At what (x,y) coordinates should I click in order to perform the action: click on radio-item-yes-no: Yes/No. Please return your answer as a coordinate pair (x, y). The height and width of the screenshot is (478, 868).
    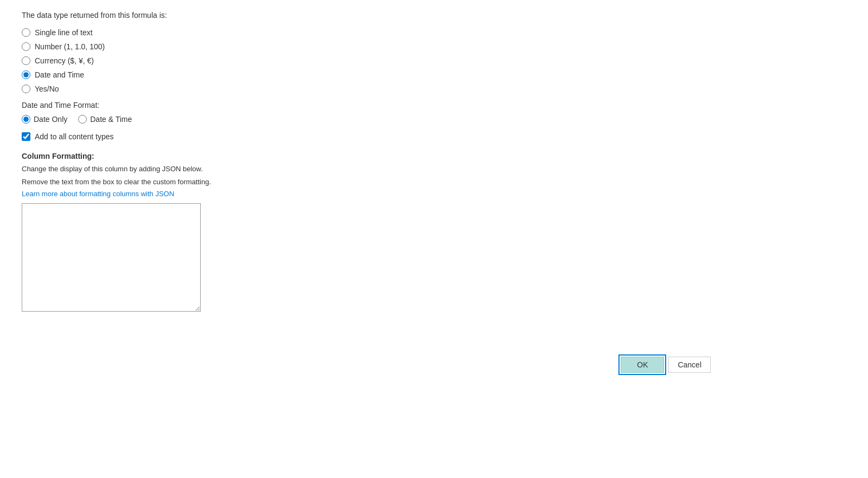
    Looking at the image, I should click on (163, 89).